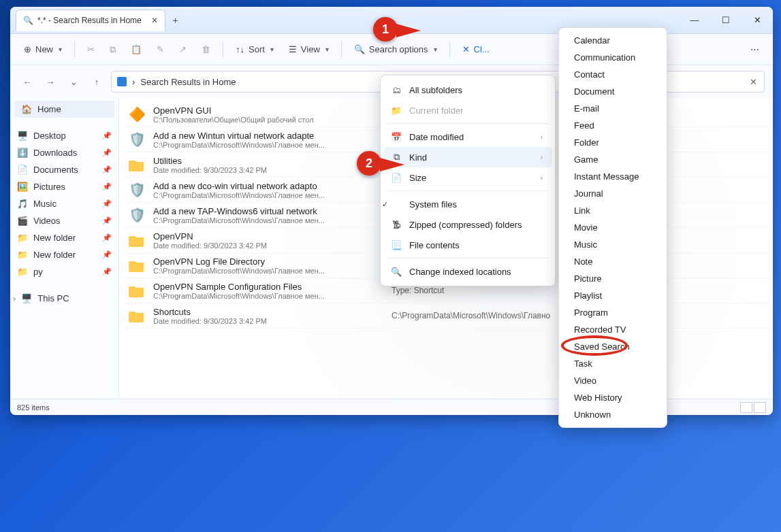 The height and width of the screenshot is (532, 781). Describe the element at coordinates (613, 381) in the screenshot. I see `kind-item-video: Video` at that location.